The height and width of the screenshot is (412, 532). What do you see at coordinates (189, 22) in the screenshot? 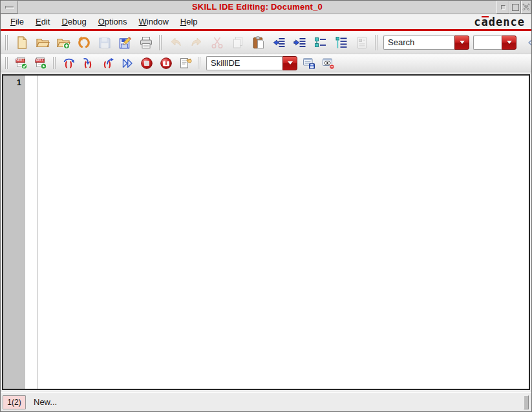
I see `menu-help: Help` at bounding box center [189, 22].